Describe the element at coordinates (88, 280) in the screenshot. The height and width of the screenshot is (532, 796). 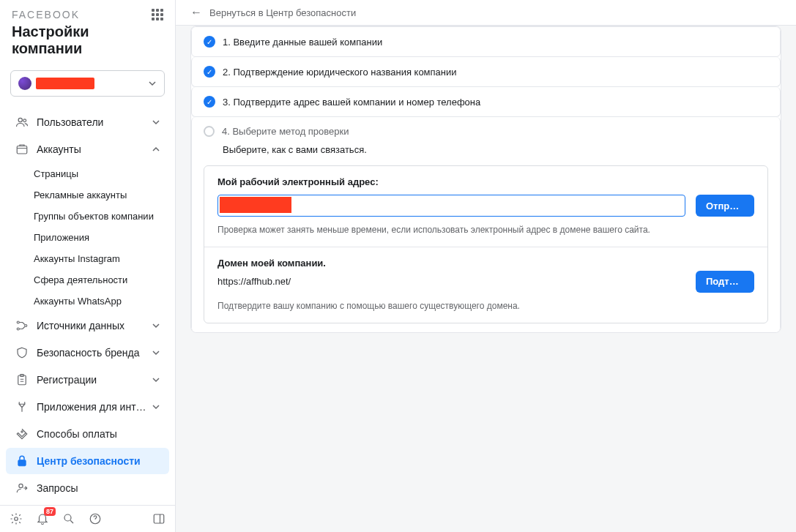
I see `sidebar-sub-business-line: Сфера деятельности` at that location.